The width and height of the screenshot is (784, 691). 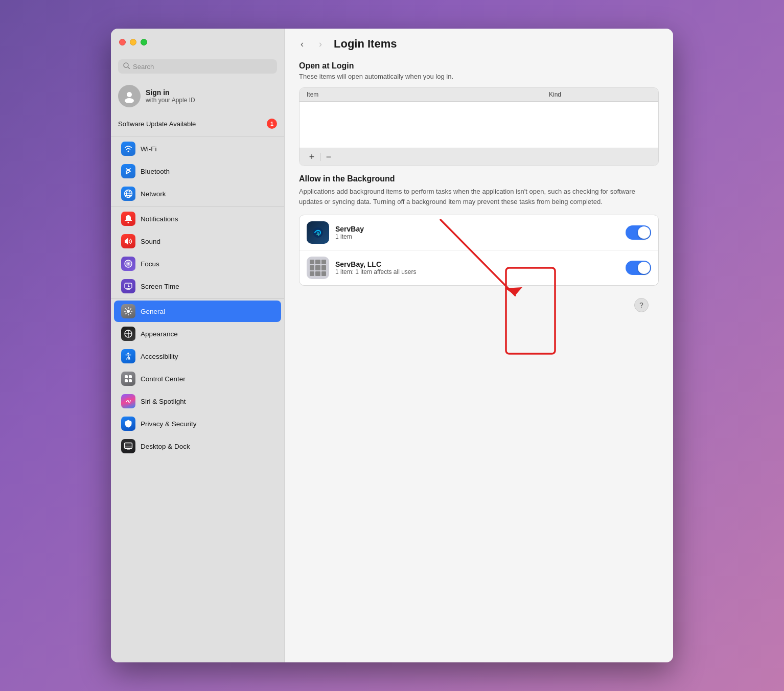 I want to click on forward-button: ›, so click(x=320, y=44).